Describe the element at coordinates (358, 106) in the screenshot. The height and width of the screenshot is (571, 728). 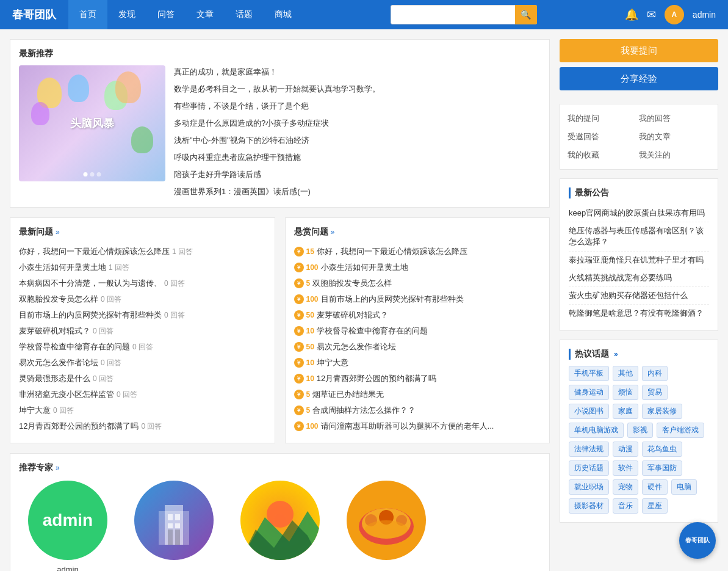
I see `recommend-item-2: 有些事情，不谈是个结，谈开了是个疤` at that location.